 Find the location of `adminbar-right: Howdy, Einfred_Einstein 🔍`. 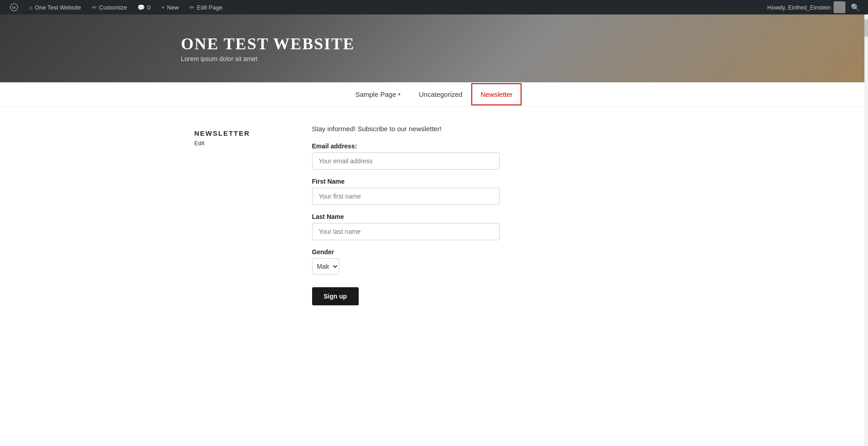

adminbar-right: Howdy, Einfred_Einstein 🔍 is located at coordinates (815, 7).